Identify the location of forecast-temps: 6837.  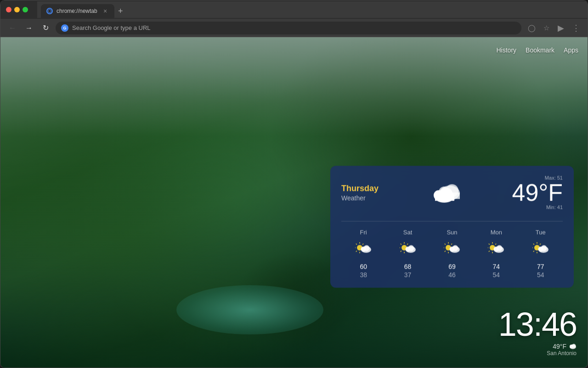
(408, 271).